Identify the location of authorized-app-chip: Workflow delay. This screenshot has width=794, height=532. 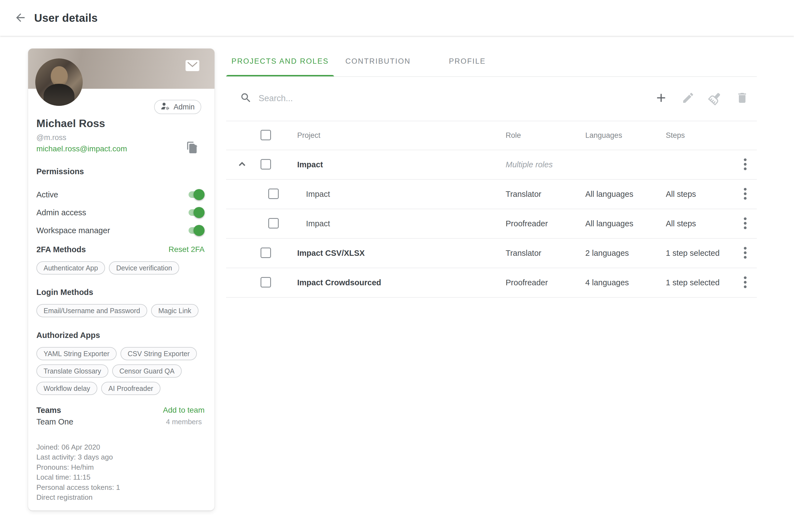
(67, 388).